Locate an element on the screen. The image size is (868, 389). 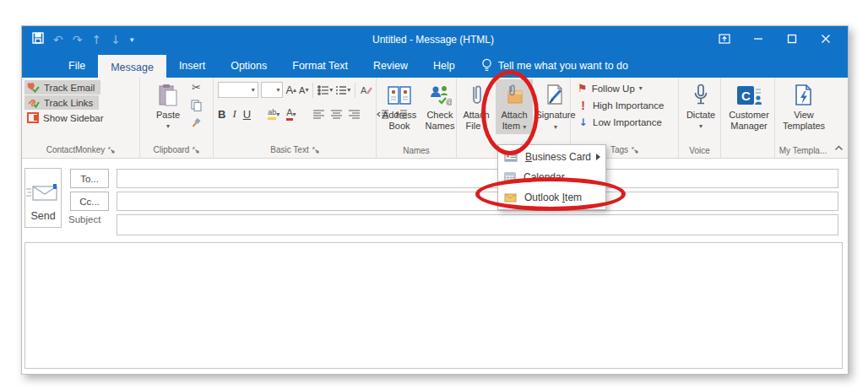
low-importance-icon: ↓ is located at coordinates (583, 122).